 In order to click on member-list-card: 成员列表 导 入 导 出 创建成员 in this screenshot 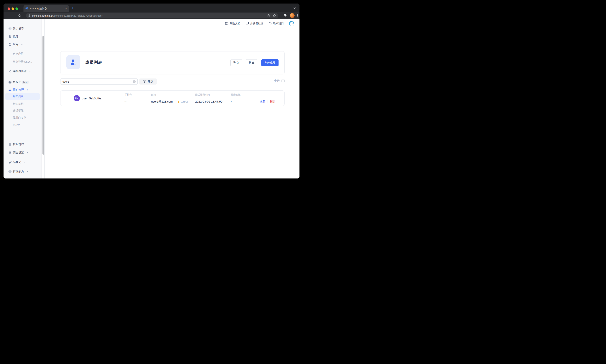, I will do `click(172, 63)`.